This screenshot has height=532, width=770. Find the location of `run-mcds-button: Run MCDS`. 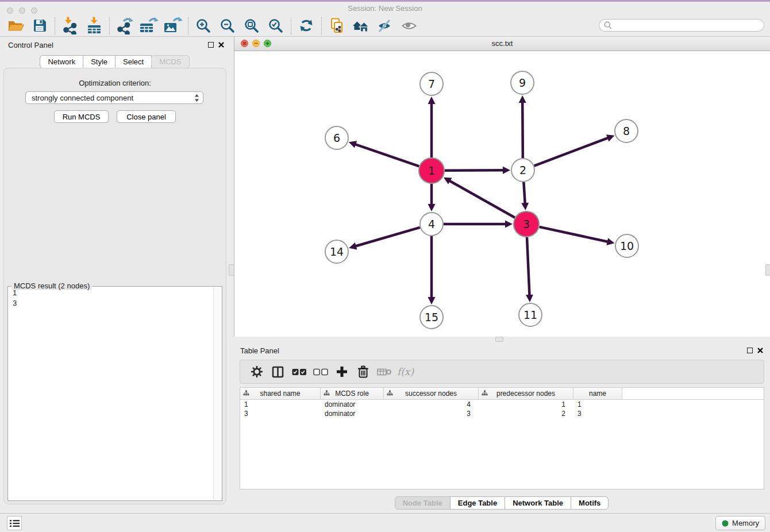

run-mcds-button: Run MCDS is located at coordinates (82, 117).